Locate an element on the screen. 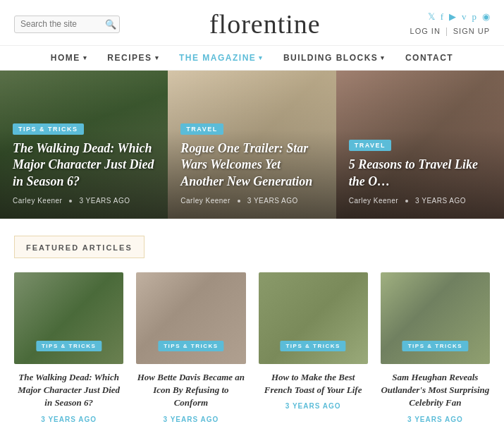 The width and height of the screenshot is (504, 424). search-box: 🔍 is located at coordinates (67, 24).